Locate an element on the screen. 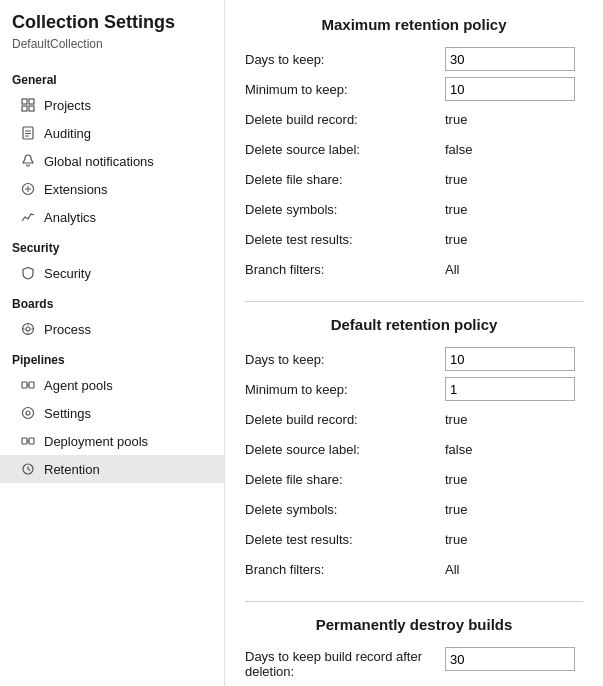 This screenshot has height=686, width=603. section-security: Security is located at coordinates (112, 245).